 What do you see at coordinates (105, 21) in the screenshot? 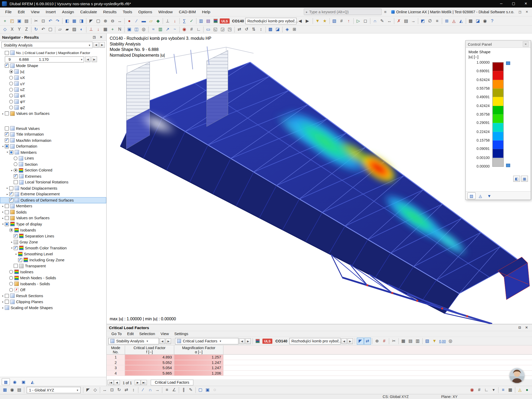
I see `zoom-in-icon: ⊕` at bounding box center [105, 21].